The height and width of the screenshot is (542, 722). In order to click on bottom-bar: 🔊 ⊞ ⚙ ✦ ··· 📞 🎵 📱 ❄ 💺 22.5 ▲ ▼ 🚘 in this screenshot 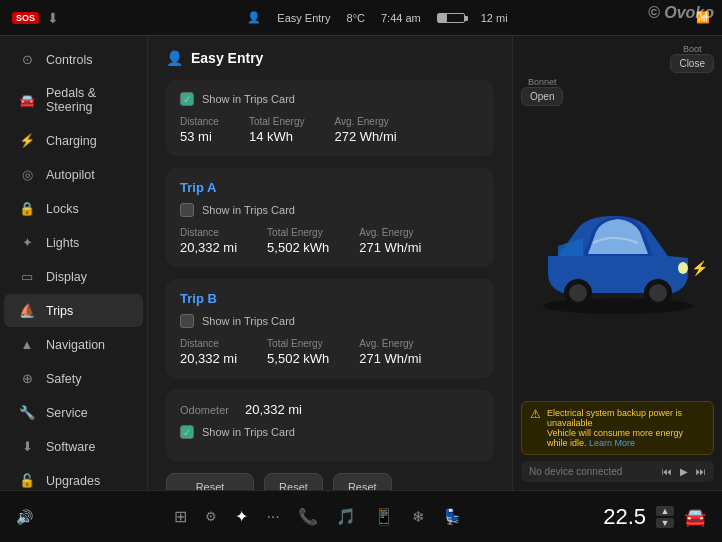, I will do `click(361, 516)`.